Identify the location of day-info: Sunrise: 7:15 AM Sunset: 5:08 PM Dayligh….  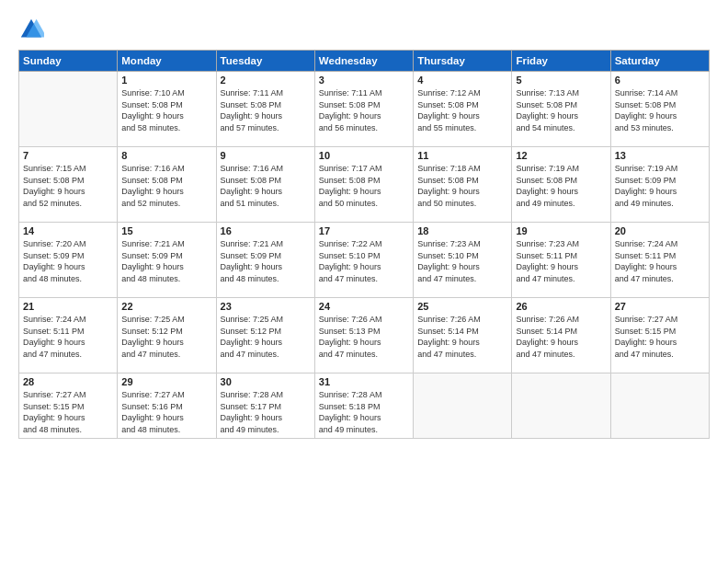
(68, 186).